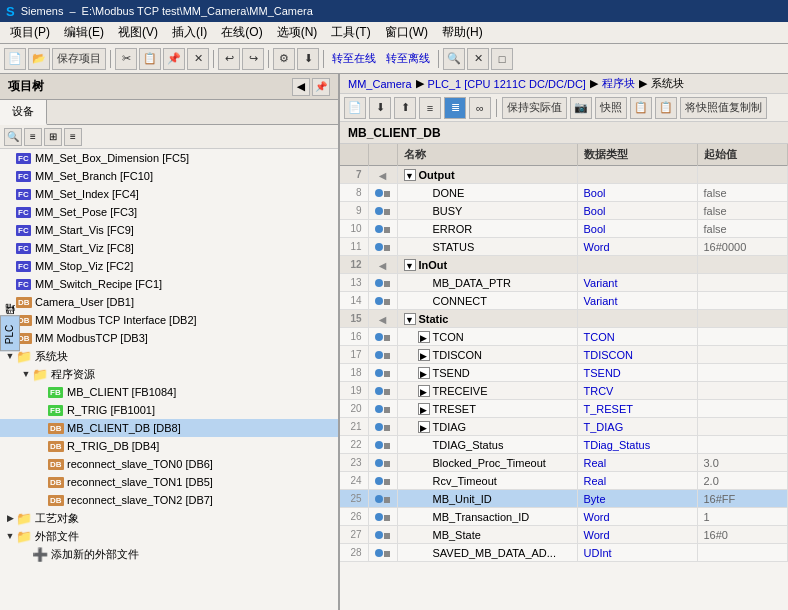  Describe the element at coordinates (507, 84) in the screenshot. I see `breadcrumb-part2: PLC_1 [CPU 1211C DC/DC/DC]` at that location.